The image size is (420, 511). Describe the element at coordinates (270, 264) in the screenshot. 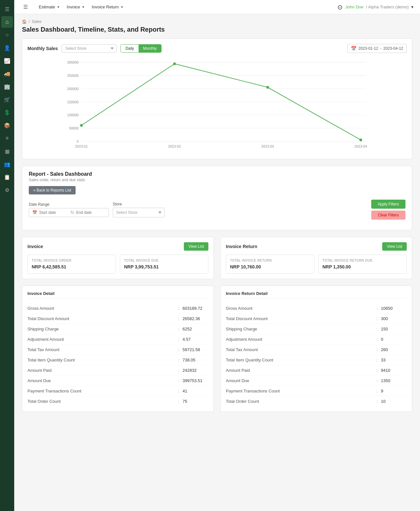

I see `total-invoice-return-card: TOTAL INVOICE RETURN NRP 10,760.00` at that location.